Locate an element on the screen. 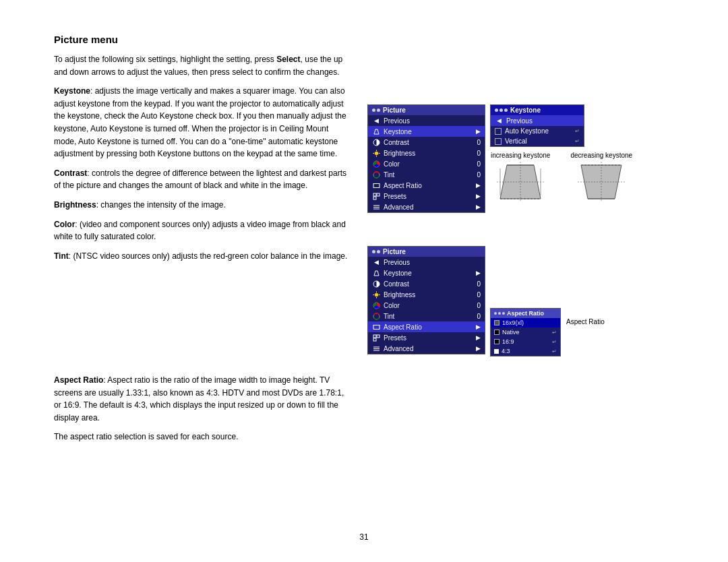 This screenshot has height=562, width=728. keystone-icon is located at coordinates (376, 131).